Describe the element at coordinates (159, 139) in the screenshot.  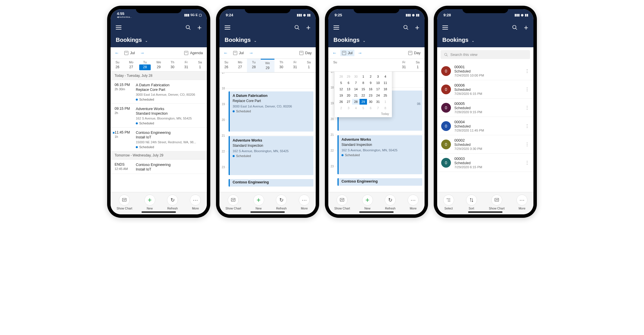
I see `agenda-item: ▶ 11:45 PM1h Contoso Engineering Install…` at that location.